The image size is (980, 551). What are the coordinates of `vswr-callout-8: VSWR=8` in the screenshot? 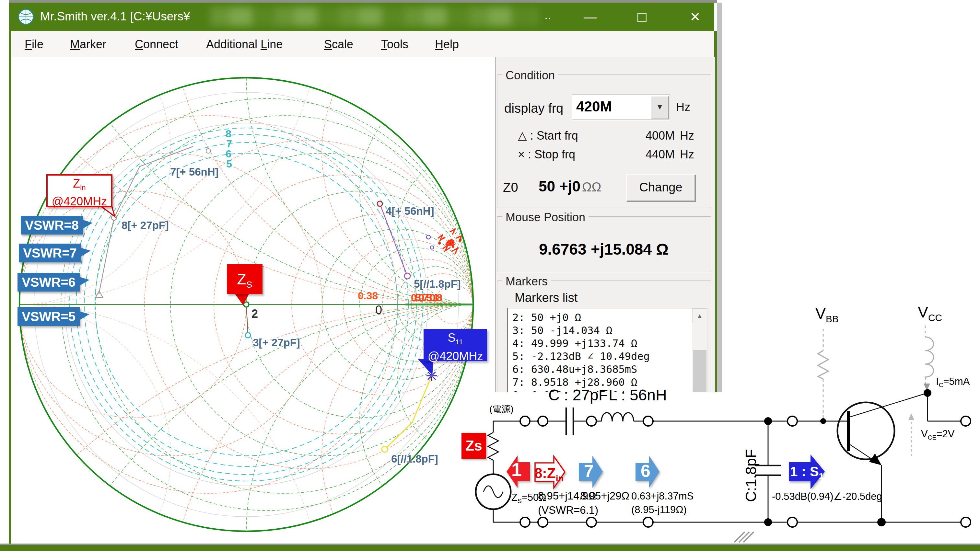 It's located at (52, 225).